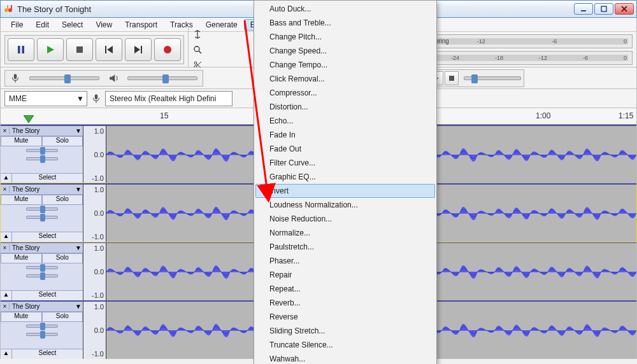 The image size is (637, 364). What do you see at coordinates (197, 34) in the screenshot?
I see `selection-tool-icon` at bounding box center [197, 34].